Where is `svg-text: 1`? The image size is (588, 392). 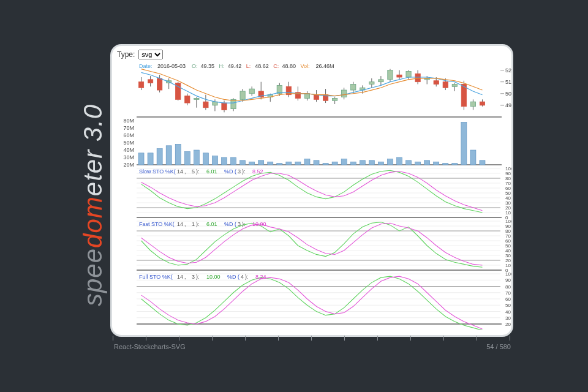 svg-text: 1 is located at coordinates (194, 224).